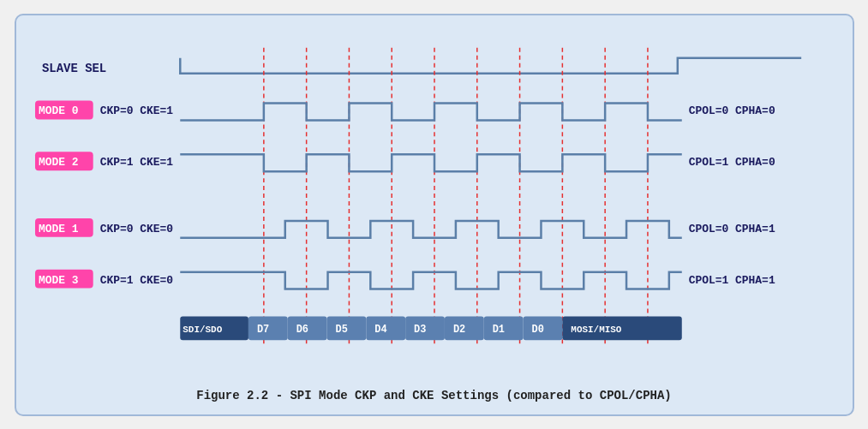 Image resolution: width=868 pixels, height=429 pixels. I want to click on svg-text: D0, so click(537, 330).